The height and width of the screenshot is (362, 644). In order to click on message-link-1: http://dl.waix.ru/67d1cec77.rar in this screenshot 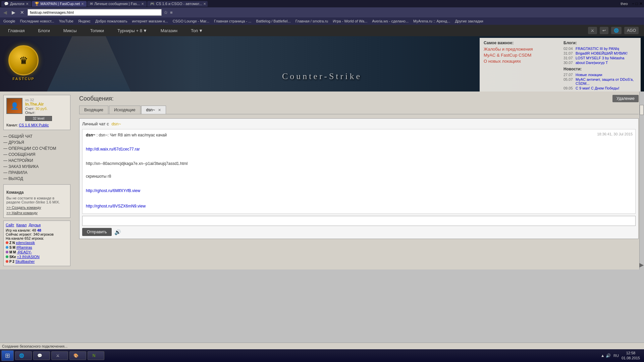, I will do `click(359, 149)`.